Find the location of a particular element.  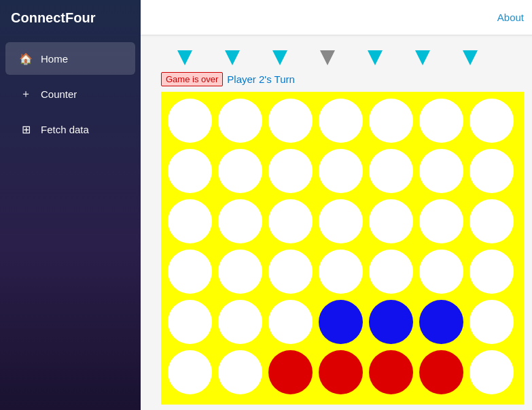

column-arrows is located at coordinates (342, 58).